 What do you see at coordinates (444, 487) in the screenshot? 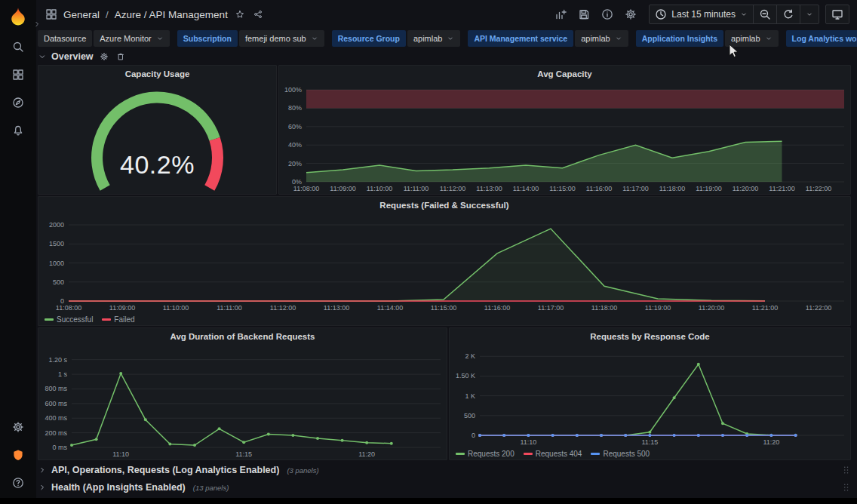
I see `collapsed-row-health-app-insights-enabled-: Health (App Insights Enabled)(13 panels)` at bounding box center [444, 487].